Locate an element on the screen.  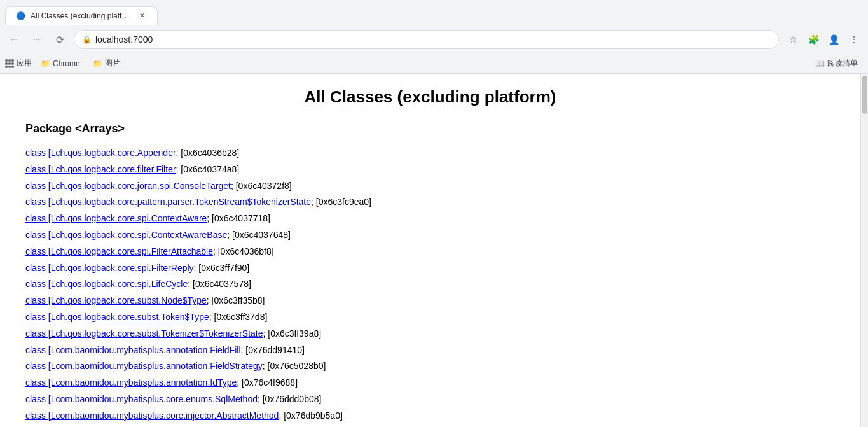
page-title: All Classes (excluding platform) is located at coordinates (430, 97).